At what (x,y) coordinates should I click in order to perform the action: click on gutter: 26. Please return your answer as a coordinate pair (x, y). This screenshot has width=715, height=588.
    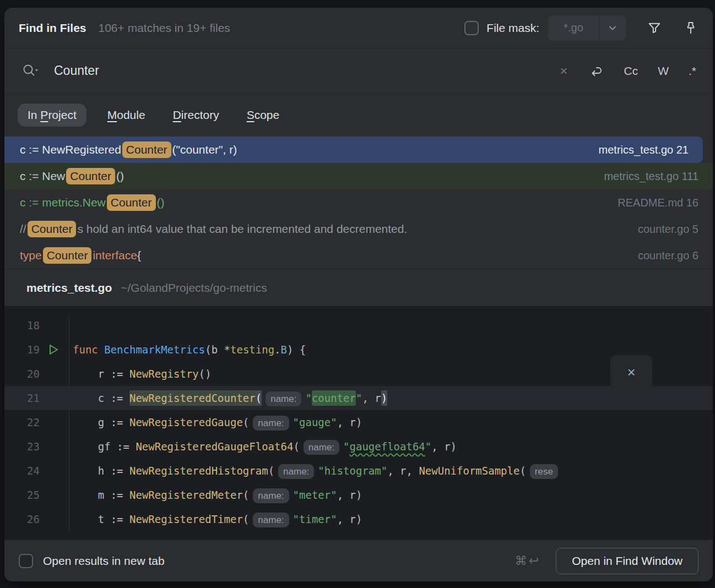
    Looking at the image, I should click on (37, 519).